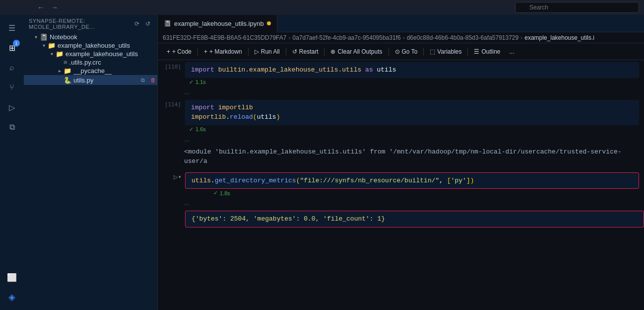 This screenshot has width=644, height=310. I want to click on breadcrumb-part2: 0a7d7aef-52fe-4cb9-aa7c-954095ba31f6, so click(346, 38).